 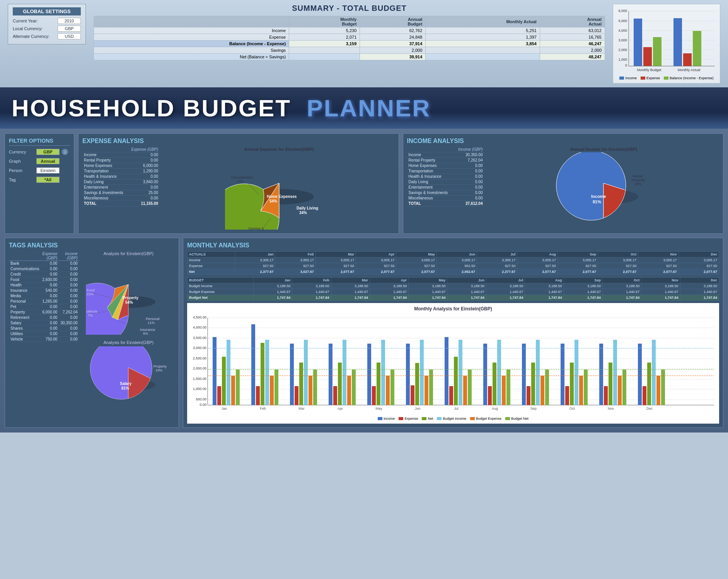 What do you see at coordinates (453, 292) in the screenshot?
I see `budget-expense-row: Budget Expense 1,440.671,440.671,440.671…` at bounding box center [453, 292].